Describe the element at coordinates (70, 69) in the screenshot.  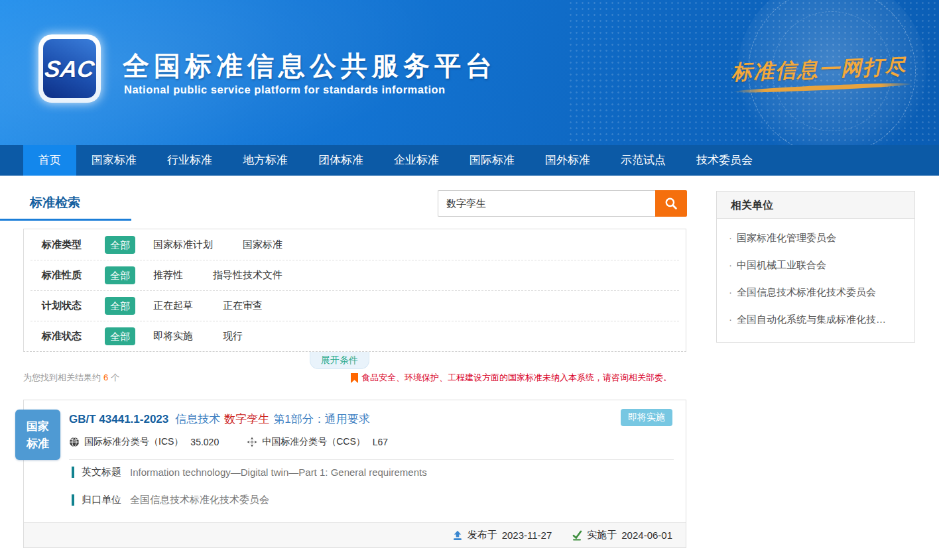
I see `sac-logo-tile: SAC` at that location.